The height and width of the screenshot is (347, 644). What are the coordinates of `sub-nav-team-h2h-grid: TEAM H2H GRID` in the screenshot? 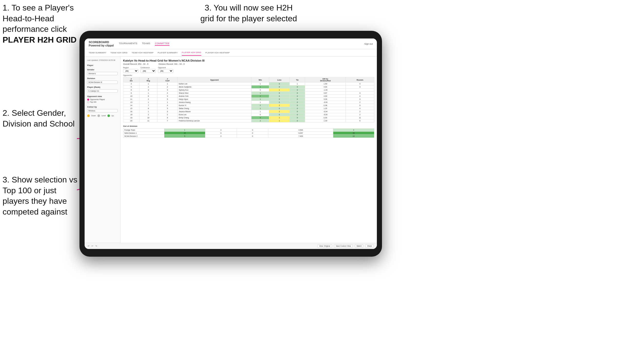 It's located at (119, 53).